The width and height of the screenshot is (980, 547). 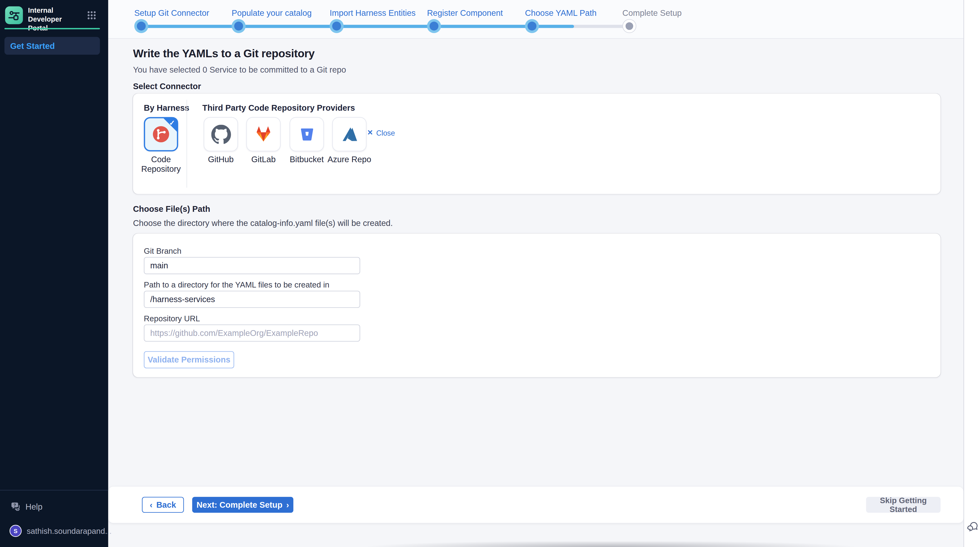 What do you see at coordinates (52, 46) in the screenshot?
I see `sidebar-item-get-started: Get Started` at bounding box center [52, 46].